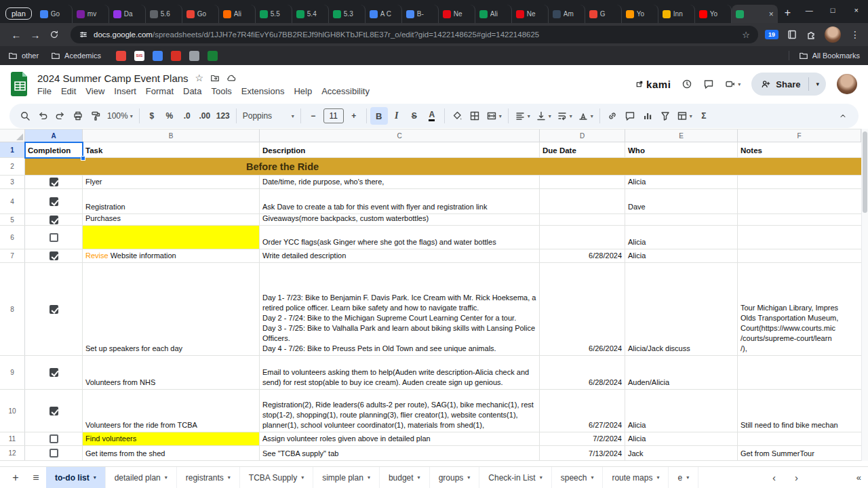 Image resolution: width=868 pixels, height=488 pixels. Describe the element at coordinates (772, 14) in the screenshot. I see `tab-close-icon: ×` at that location.